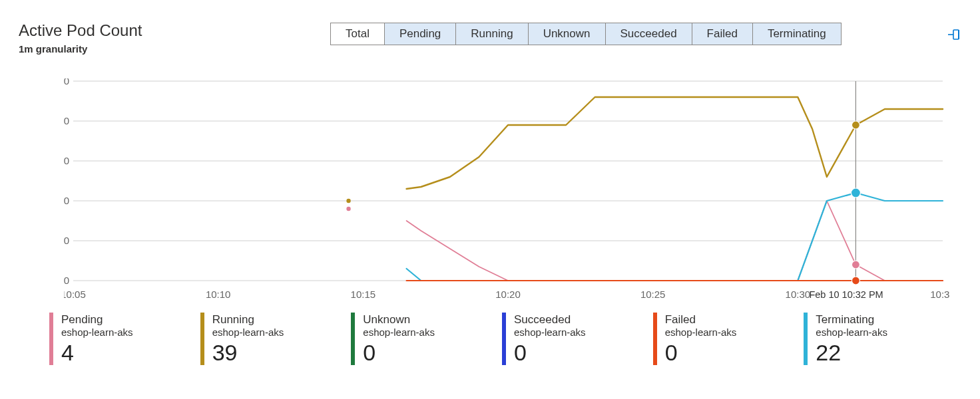 This screenshot has height=399, width=980. What do you see at coordinates (728, 339) in the screenshot?
I see `legend-item-failed: Failed eshop-learn-aks 0` at bounding box center [728, 339].